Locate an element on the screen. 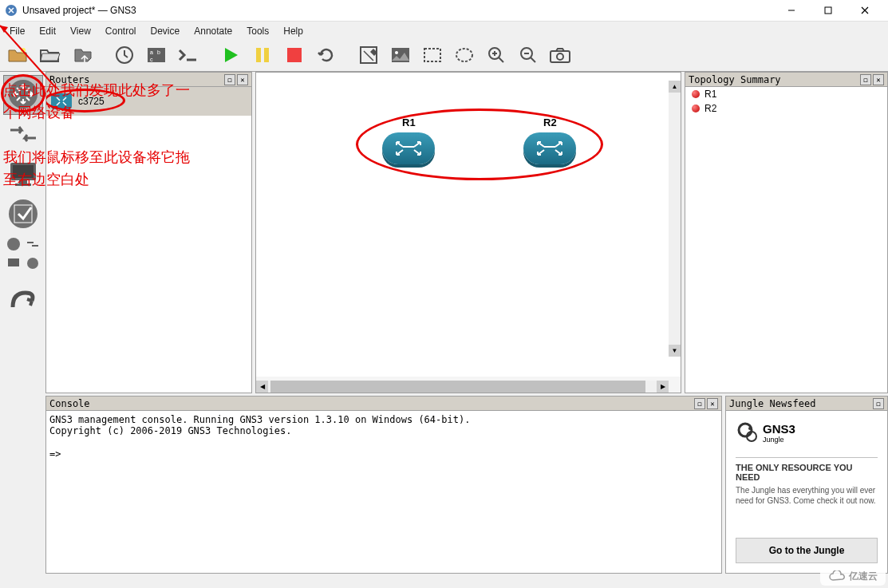 This screenshot has width=888, height=588. terminal-icon is located at coordinates (188, 56).